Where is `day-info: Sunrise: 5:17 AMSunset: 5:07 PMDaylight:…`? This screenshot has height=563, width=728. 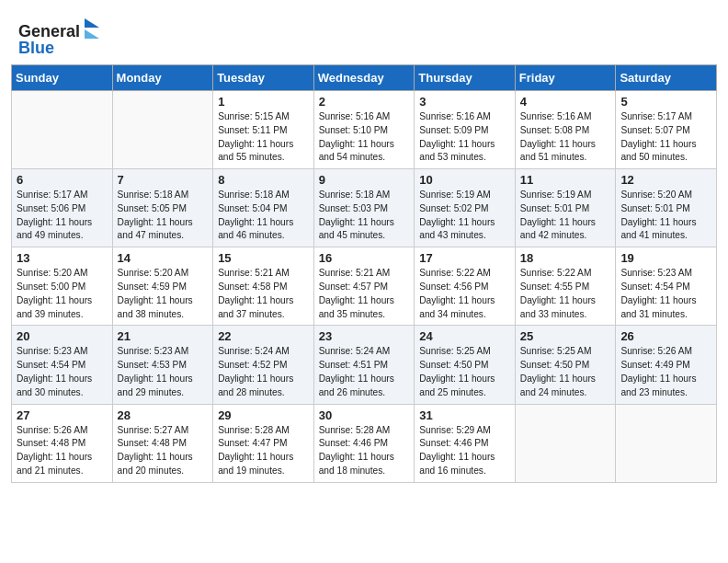 day-info: Sunrise: 5:17 AMSunset: 5:07 PMDaylight:… is located at coordinates (665, 138).